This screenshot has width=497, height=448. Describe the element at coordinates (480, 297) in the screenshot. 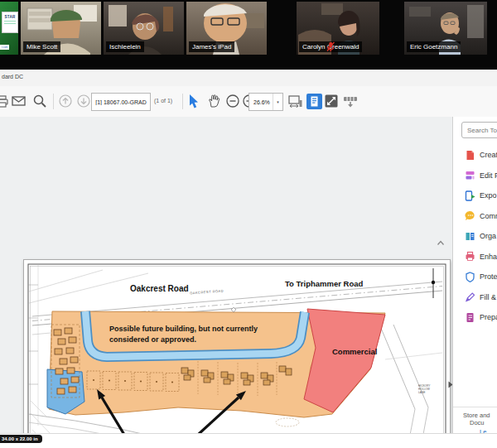

I see `tool-fill-sign: Fill &` at that location.